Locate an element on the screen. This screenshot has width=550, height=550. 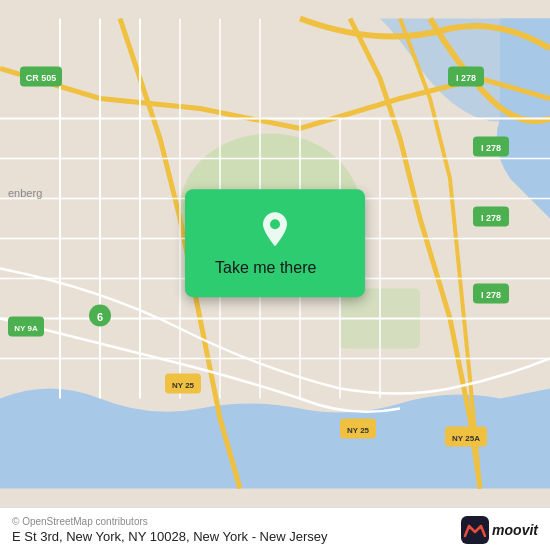
attribution: © OpenStreetMap contributors is located at coordinates (170, 522).